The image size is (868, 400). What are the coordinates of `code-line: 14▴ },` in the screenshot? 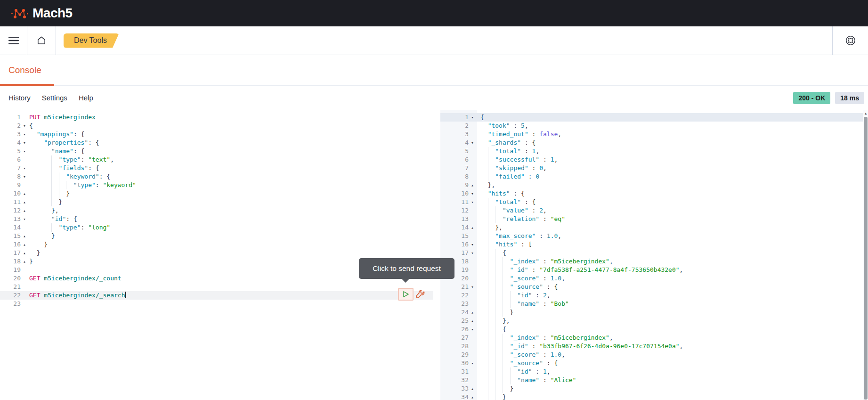 It's located at (652, 228).